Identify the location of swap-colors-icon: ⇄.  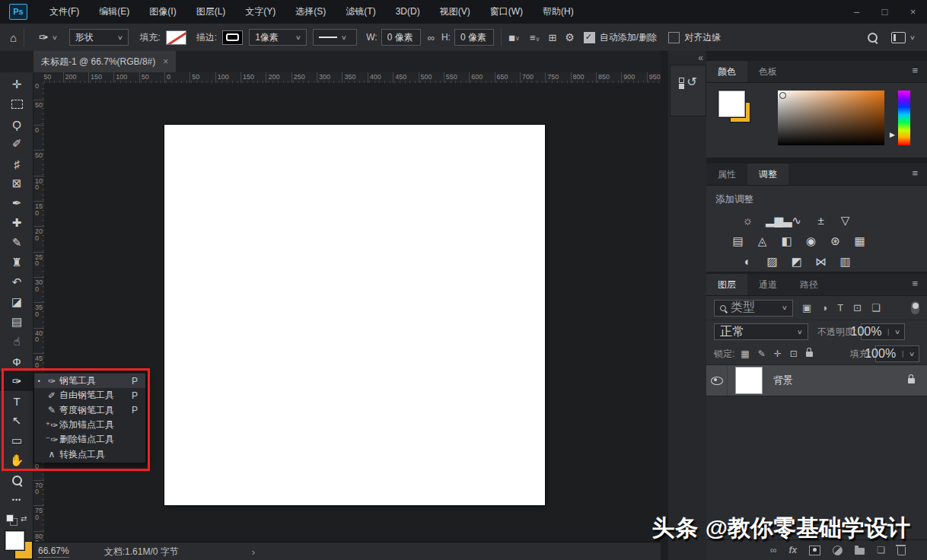
(24, 519).